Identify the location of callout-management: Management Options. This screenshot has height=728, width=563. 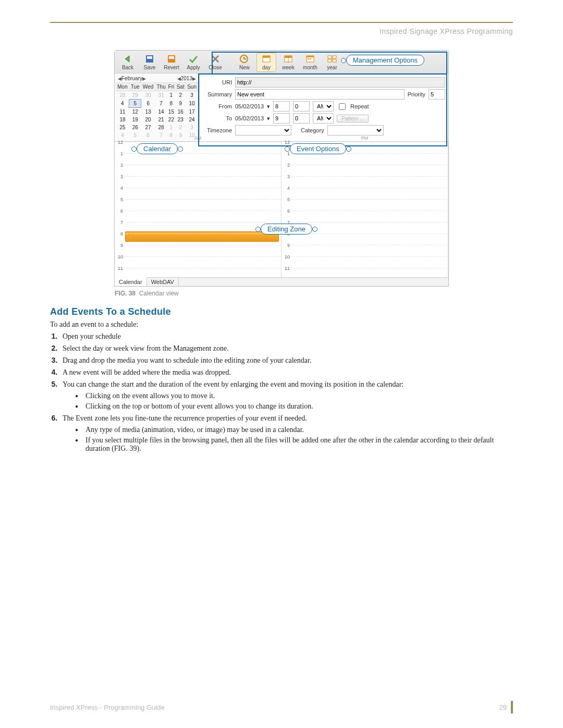
(385, 60).